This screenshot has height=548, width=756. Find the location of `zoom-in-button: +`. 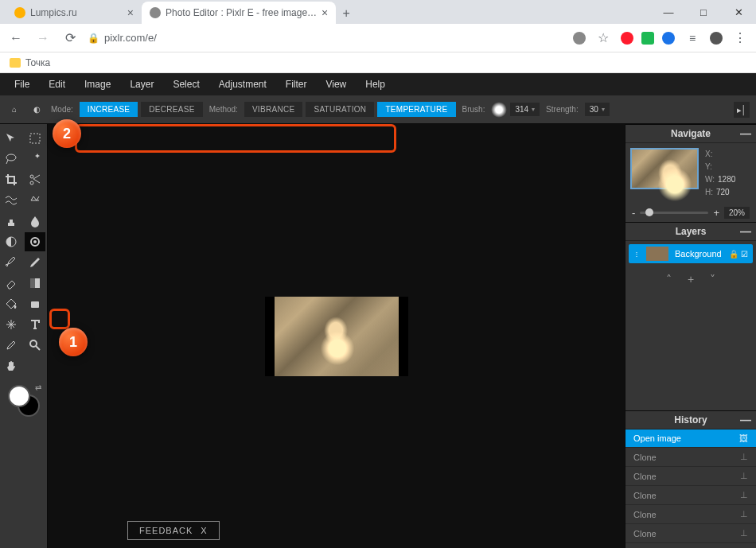

zoom-in-button: + is located at coordinates (716, 213).